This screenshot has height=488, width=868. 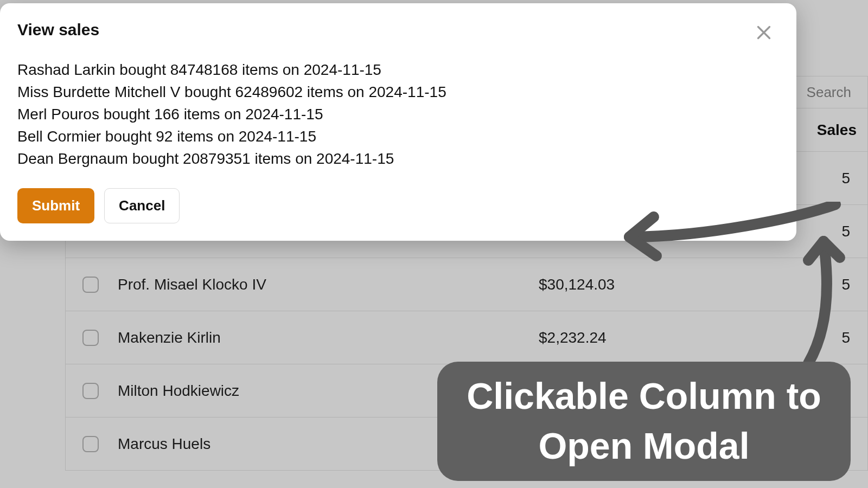 I want to click on sale-line: Bell Cormier bought 92 items on 2024-11-…, so click(x=398, y=137).